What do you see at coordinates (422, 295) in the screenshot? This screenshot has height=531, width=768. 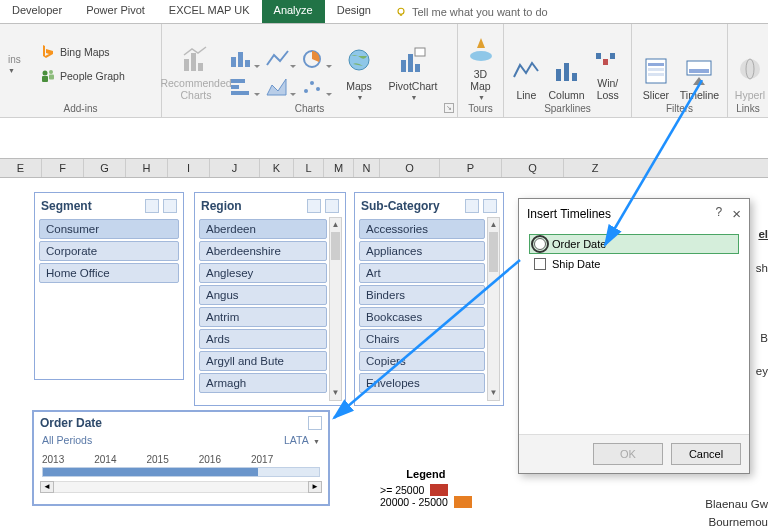 I see `slicer-item: Binders` at bounding box center [422, 295].